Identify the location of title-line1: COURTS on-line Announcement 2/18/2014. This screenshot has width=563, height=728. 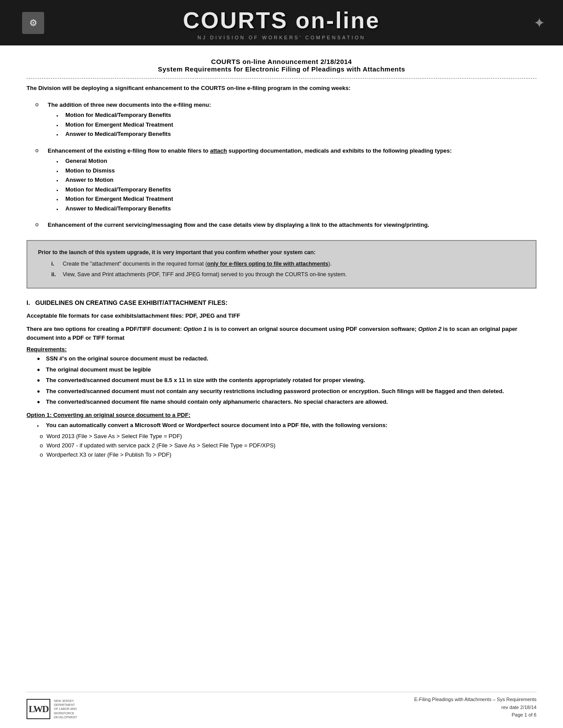
(282, 62).